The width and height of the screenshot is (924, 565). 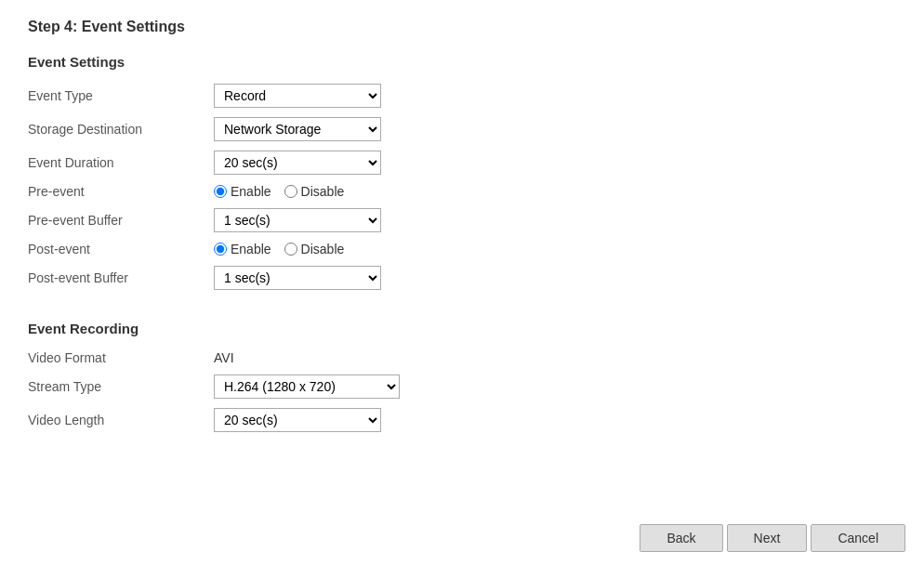 What do you see at coordinates (314, 191) in the screenshot?
I see `pre-event-disable-label: Disable` at bounding box center [314, 191].